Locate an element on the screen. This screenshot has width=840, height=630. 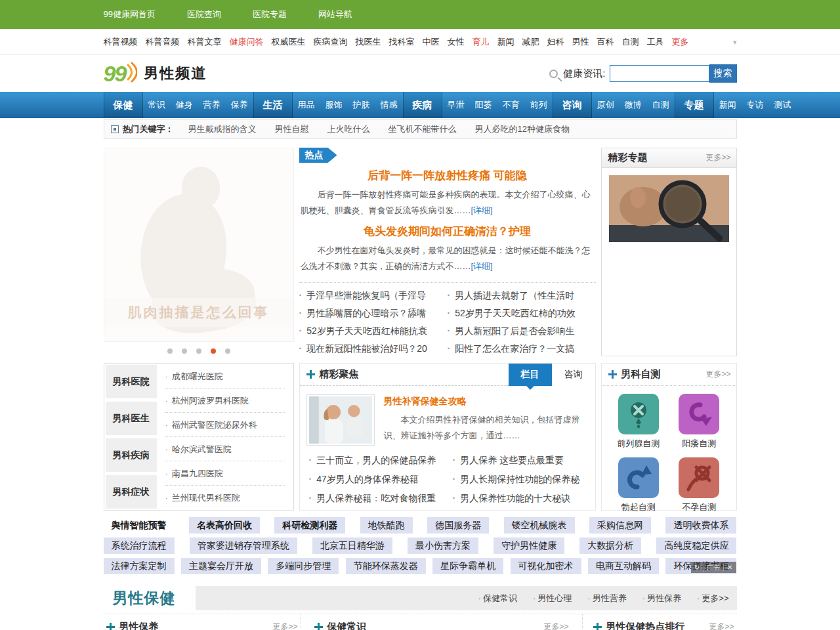
keyword-link: 男生戴戒指的含义 is located at coordinates (222, 129).